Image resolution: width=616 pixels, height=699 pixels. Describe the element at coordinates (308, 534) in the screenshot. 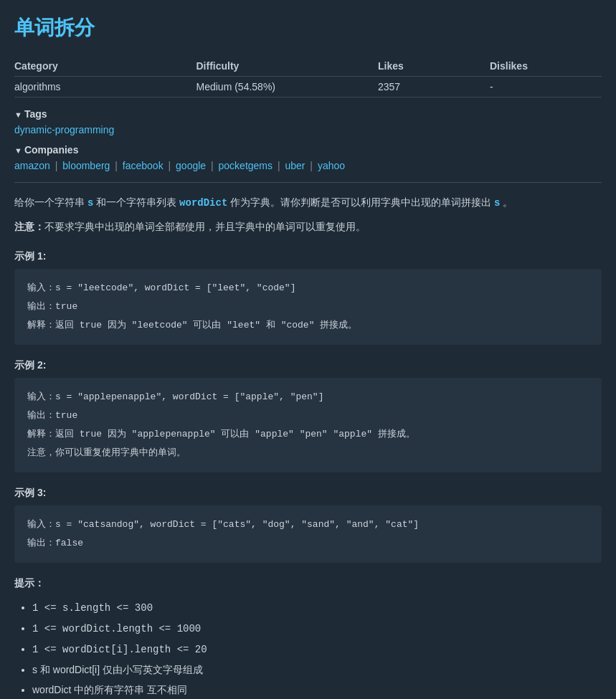

I see `example-3-box: 输入：s = "catsandog", wordDict = ["cats", …` at that location.